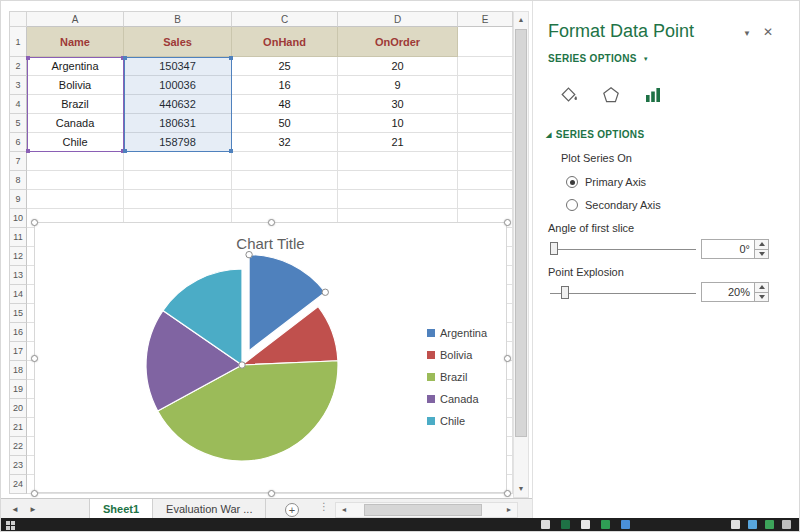 The image size is (800, 532). Describe the element at coordinates (486, 180) in the screenshot. I see `cell-E8` at that location.